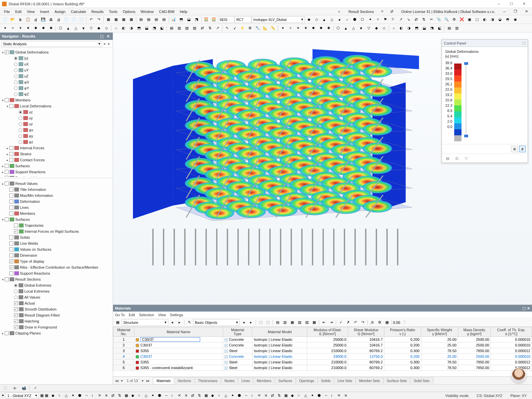 The width and height of the screenshot is (532, 399). Describe the element at coordinates (57, 130) in the screenshot. I see `tree-item: φx` at that location.